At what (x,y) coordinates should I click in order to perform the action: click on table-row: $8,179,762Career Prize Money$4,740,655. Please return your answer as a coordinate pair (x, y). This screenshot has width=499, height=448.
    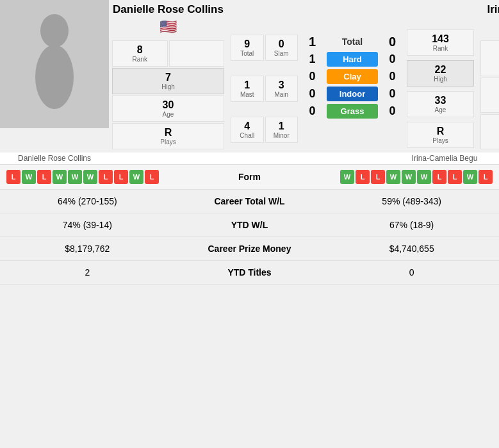
    Looking at the image, I should click on (250, 249).